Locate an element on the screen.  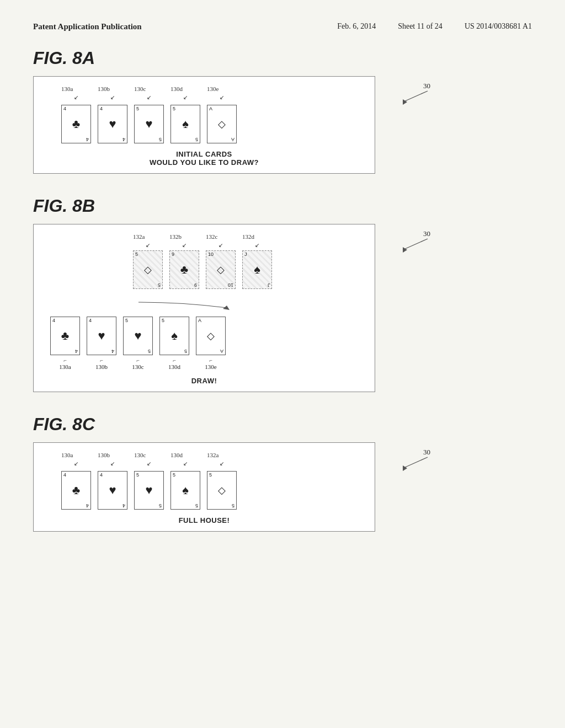
fig-8c-section: FIG. 8C 30 130a 130b 130c 130d 132a is located at coordinates (282, 473).